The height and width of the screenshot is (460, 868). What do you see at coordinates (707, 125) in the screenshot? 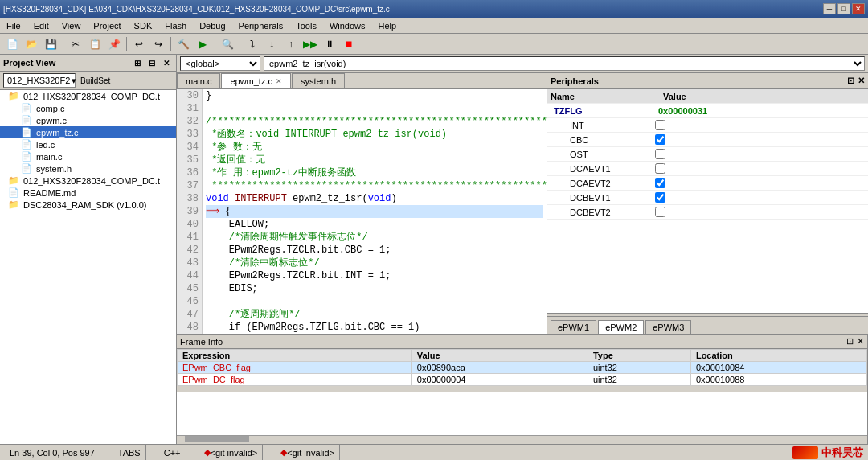
I see `periph-data-row: INT` at bounding box center [707, 125].